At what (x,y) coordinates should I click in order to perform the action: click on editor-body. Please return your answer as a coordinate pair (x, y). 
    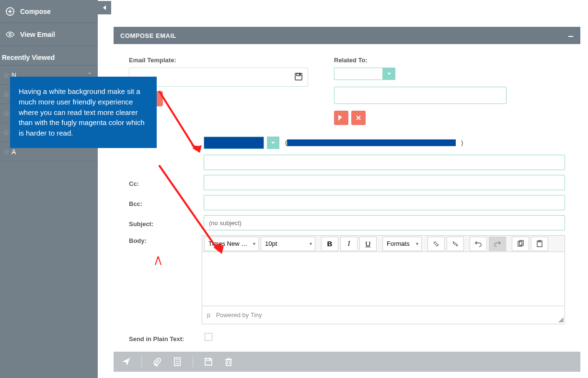
    Looking at the image, I should click on (383, 279).